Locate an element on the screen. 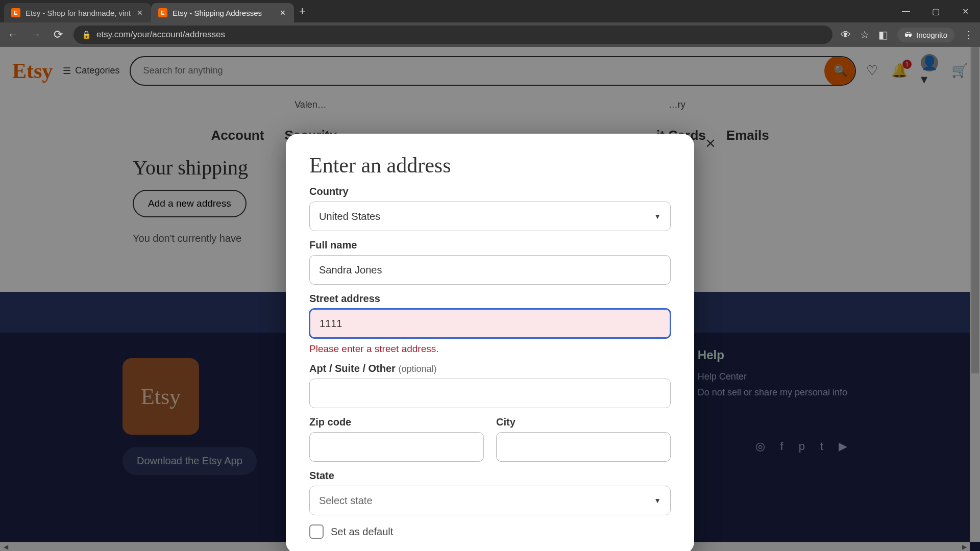  reload-button: ⟳ is located at coordinates (58, 35).